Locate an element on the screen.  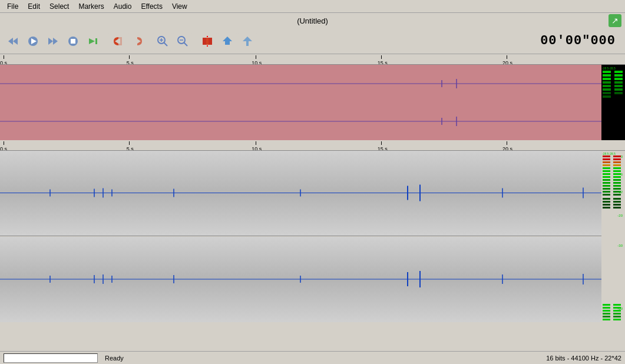
lower-ruler-mark-15s: ,15 s is located at coordinates (382, 146).